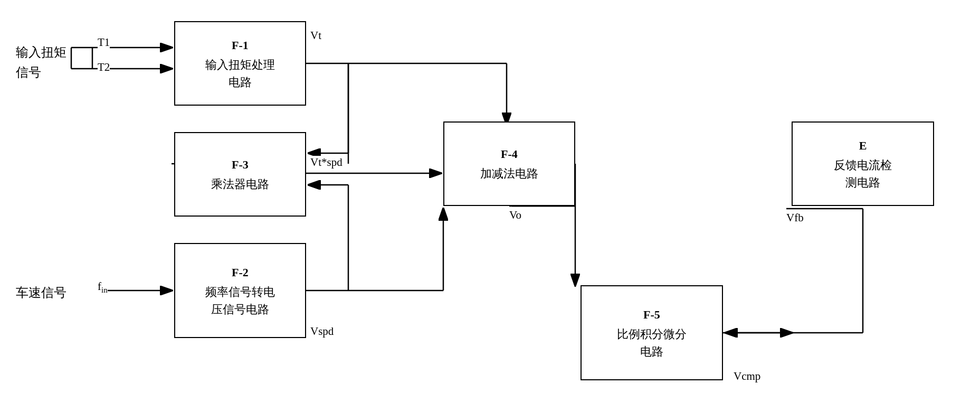  What do you see at coordinates (103, 42) in the screenshot?
I see `label-T1: T1` at bounding box center [103, 42].